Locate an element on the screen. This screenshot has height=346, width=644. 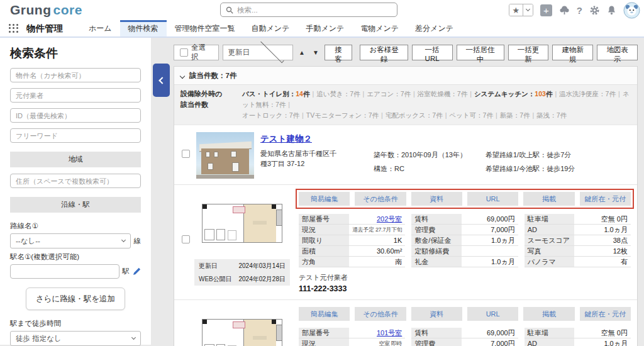
nav-tab-5: 電物メンテ is located at coordinates (380, 28).